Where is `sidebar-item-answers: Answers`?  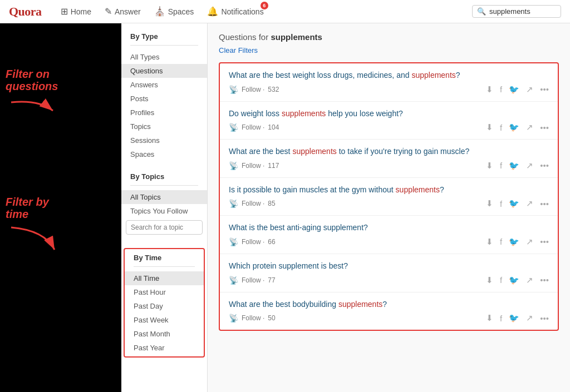
sidebar-item-answers: Answers is located at coordinates (164, 85).